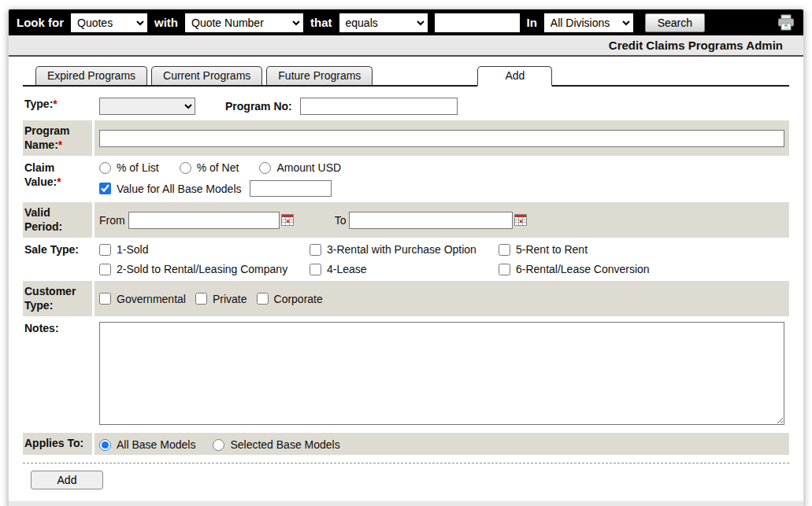  Describe the element at coordinates (109, 23) in the screenshot. I see `look-for-select: Quotes` at that location.